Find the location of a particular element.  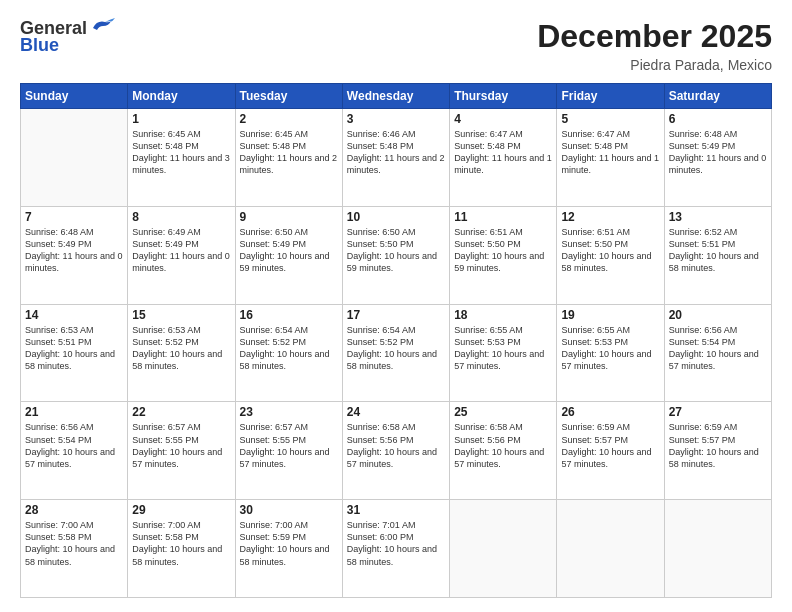

calendar-cell: 20 Sunrise: 6:56 AM Sunset: 5:54 PM Dayl… is located at coordinates (718, 353).